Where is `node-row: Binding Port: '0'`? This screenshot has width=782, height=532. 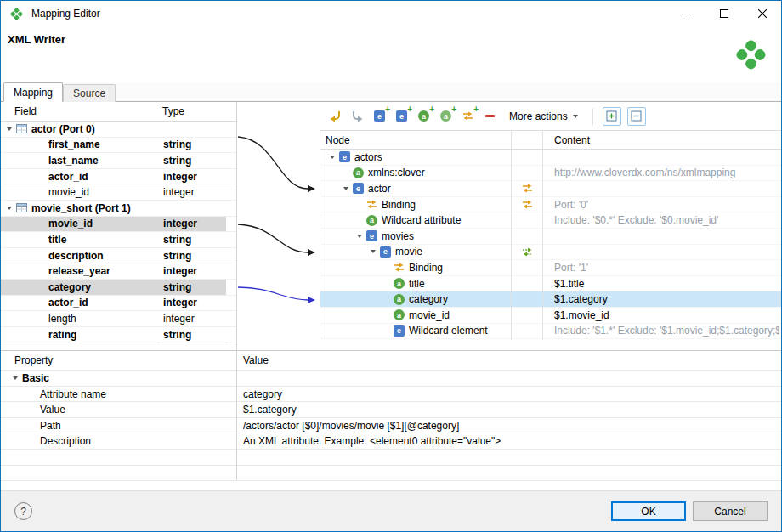 node-row: Binding Port: '0' is located at coordinates (551, 206).